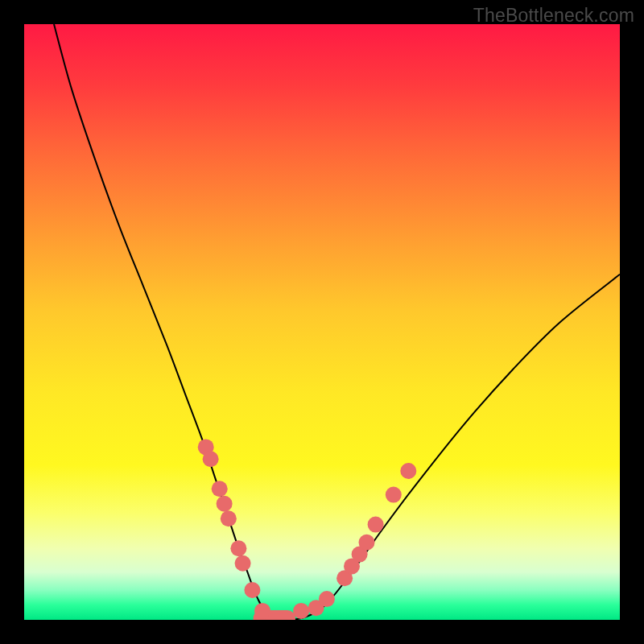 This screenshot has height=644, width=644. What do you see at coordinates (354, 541) in the screenshot?
I see `markers-right-group` at bounding box center [354, 541].